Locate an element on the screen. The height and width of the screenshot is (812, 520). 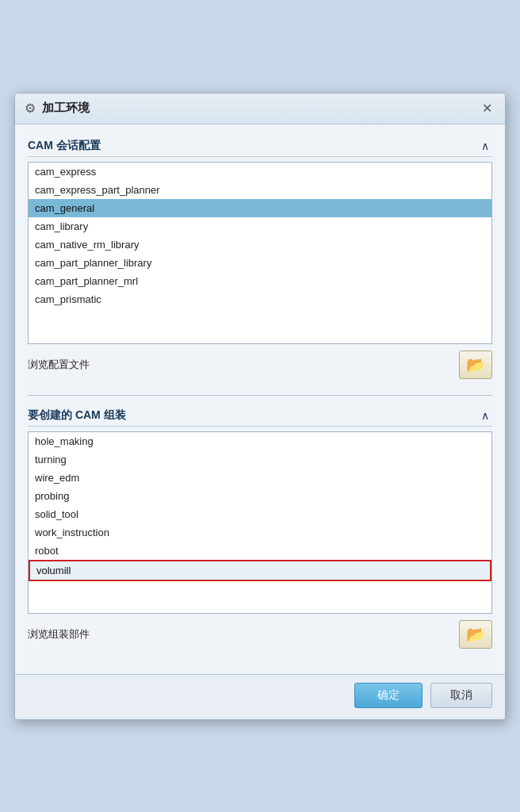
list-item: cam_prismatic is located at coordinates (260, 300).